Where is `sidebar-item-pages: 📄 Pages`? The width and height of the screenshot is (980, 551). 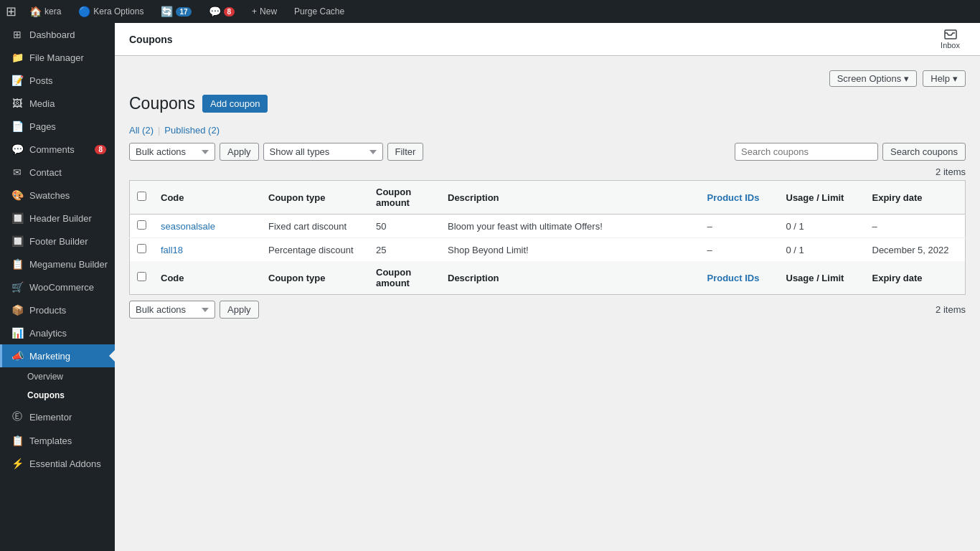
sidebar-item-pages: 📄 Pages is located at coordinates (57, 126).